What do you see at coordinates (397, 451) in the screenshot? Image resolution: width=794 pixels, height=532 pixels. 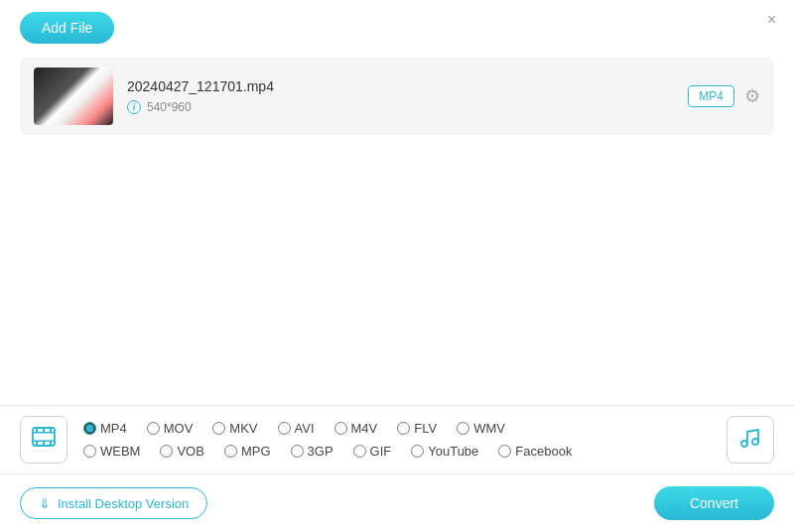 I see `format-row-2: WEBM VOB MPG 3GP GIF` at bounding box center [397, 451].